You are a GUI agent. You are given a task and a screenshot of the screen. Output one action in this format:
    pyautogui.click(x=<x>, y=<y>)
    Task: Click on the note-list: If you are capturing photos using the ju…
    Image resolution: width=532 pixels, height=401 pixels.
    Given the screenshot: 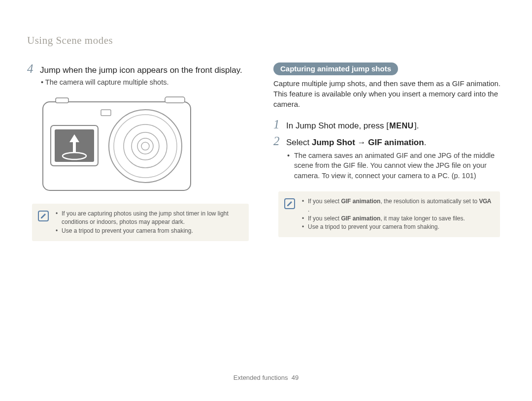 What is the action you would take?
    pyautogui.click(x=148, y=222)
    